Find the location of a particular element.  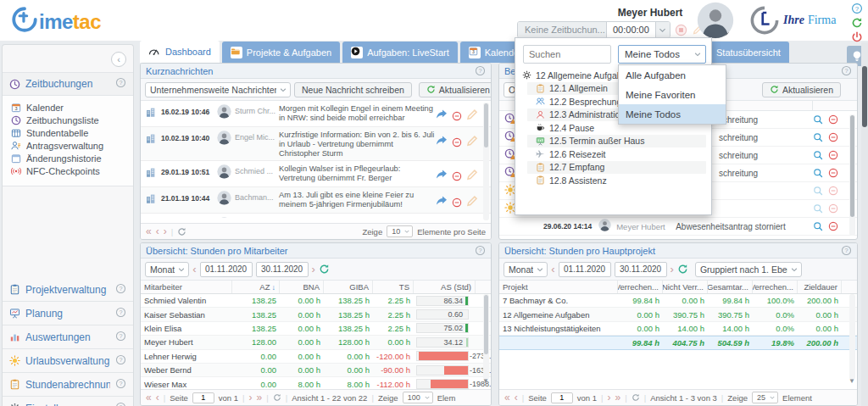

refresh-notifications-button: Aktualisieren is located at coordinates (802, 90).